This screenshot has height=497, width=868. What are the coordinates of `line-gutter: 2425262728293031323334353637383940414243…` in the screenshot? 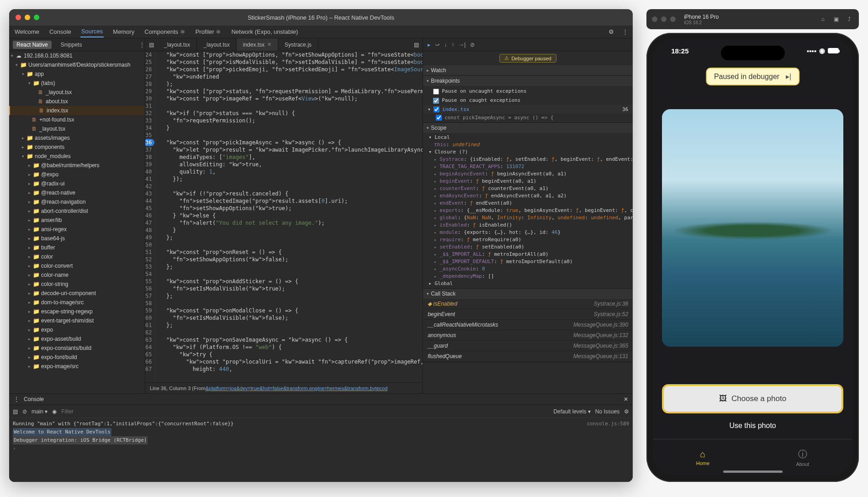 It's located at (151, 217).